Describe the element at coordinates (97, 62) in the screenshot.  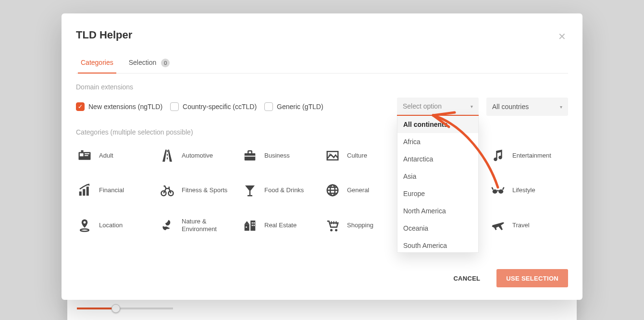
I see `tab-label: Categories` at that location.